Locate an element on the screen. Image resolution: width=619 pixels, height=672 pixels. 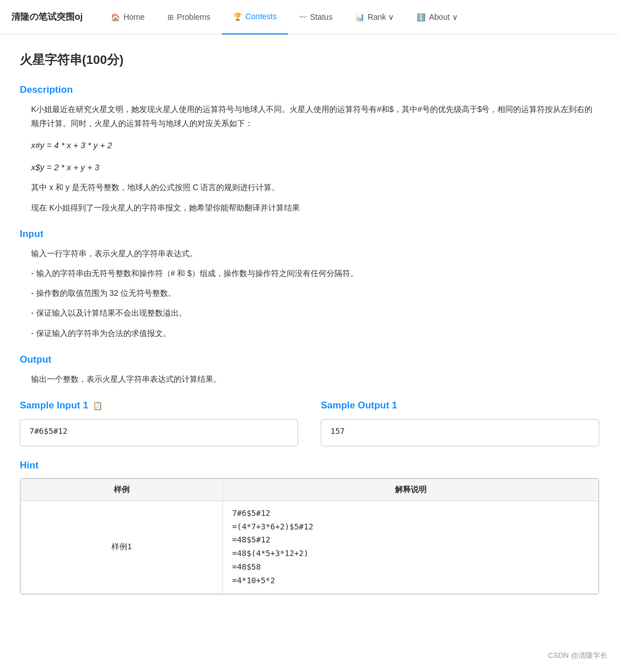
rank-icon: 📊 is located at coordinates (360, 17).